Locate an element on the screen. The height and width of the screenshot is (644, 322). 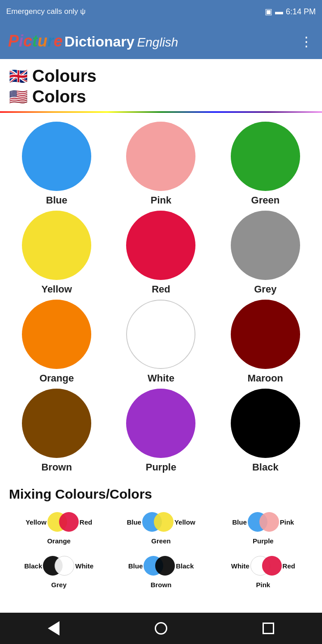
color-label-blue: Blue is located at coordinates (57, 200).